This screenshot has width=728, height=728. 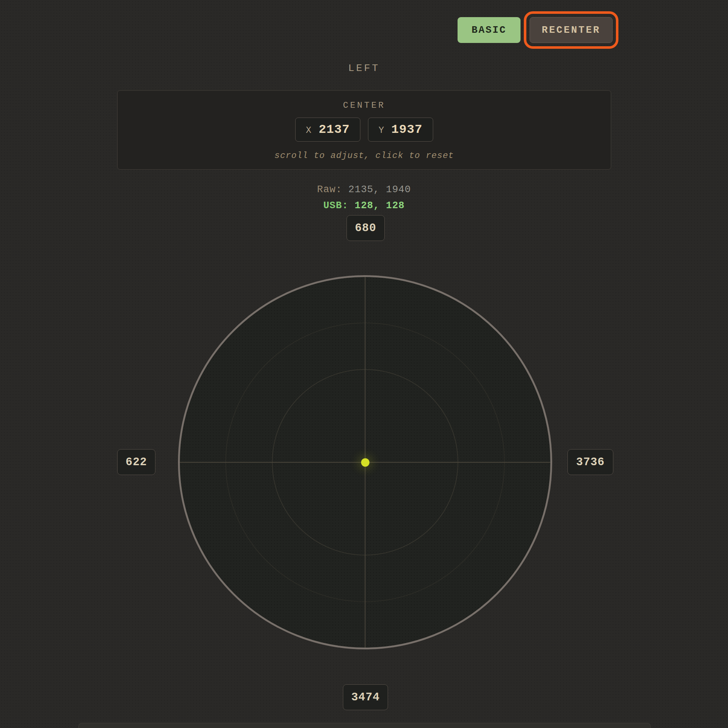 I want to click on center-y-field: Y 1937, so click(x=401, y=130).